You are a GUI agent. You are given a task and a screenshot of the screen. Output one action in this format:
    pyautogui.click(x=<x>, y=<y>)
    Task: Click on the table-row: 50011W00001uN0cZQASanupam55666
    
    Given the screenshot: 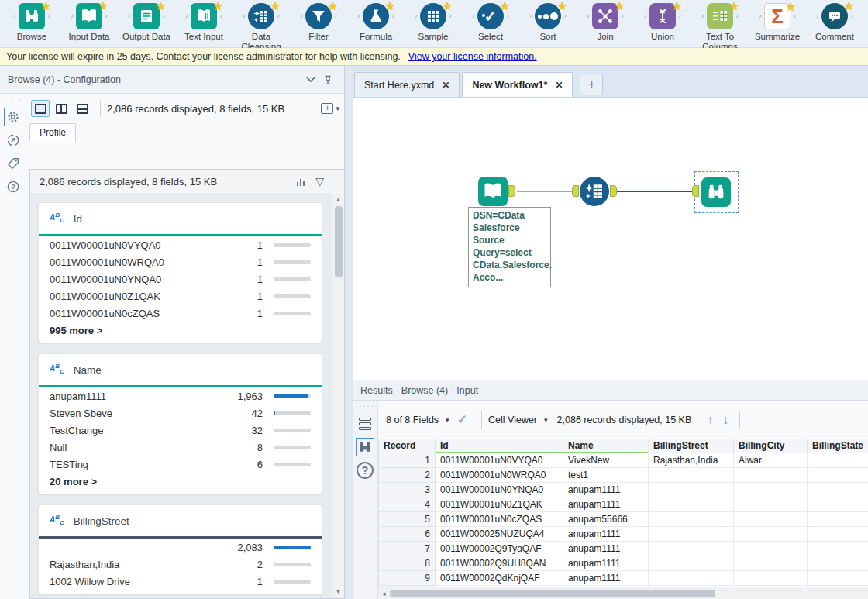 What is the action you would take?
    pyautogui.click(x=623, y=519)
    